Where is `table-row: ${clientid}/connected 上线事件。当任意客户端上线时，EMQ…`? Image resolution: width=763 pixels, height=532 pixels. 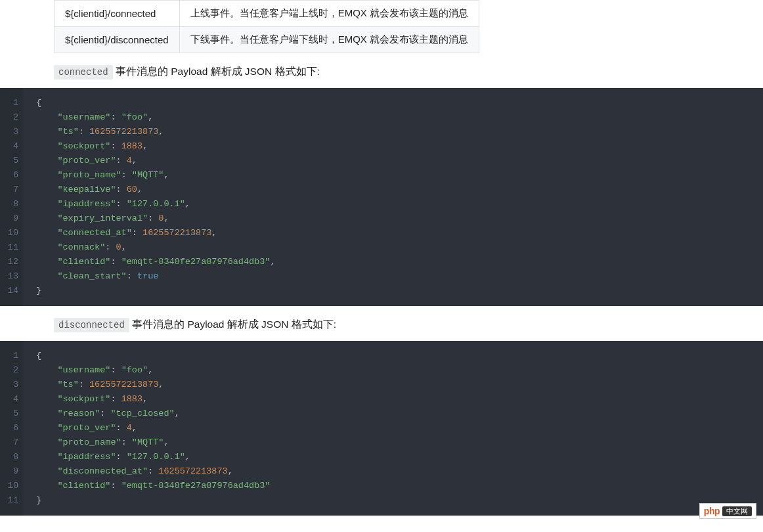 table-row: ${clientid}/connected 上线事件。当任意客户端上线时，EMQ… is located at coordinates (267, 14).